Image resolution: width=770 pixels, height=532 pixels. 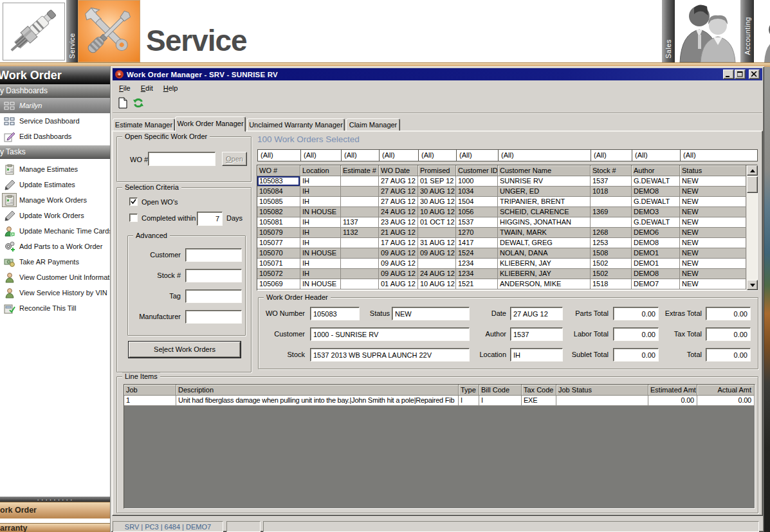 What do you see at coordinates (713, 171) in the screenshot?
I see `column-header: Status` at bounding box center [713, 171].